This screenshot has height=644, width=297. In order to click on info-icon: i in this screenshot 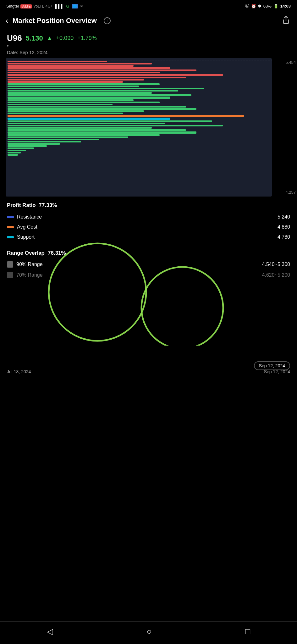, I will do `click(107, 21)`.